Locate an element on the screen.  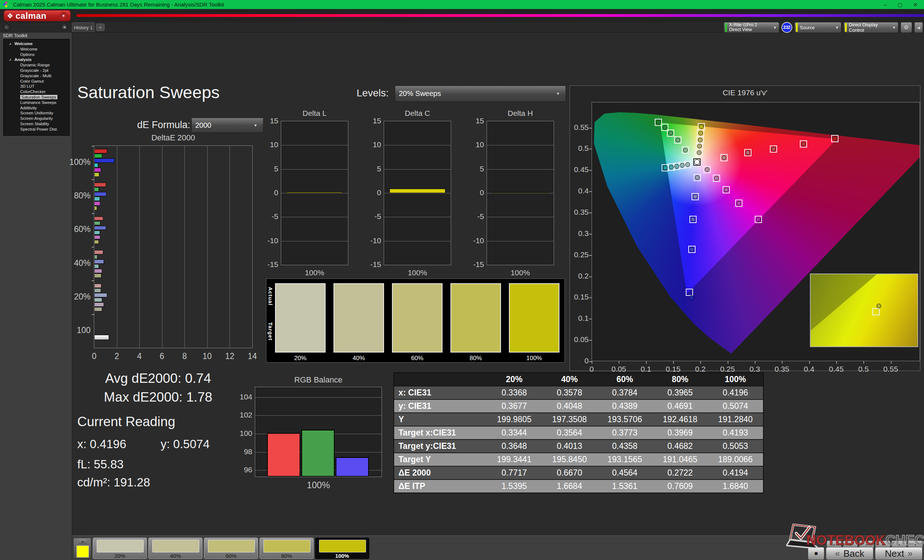
datapoint-mini-panel: ▲ is located at coordinates (82, 548).